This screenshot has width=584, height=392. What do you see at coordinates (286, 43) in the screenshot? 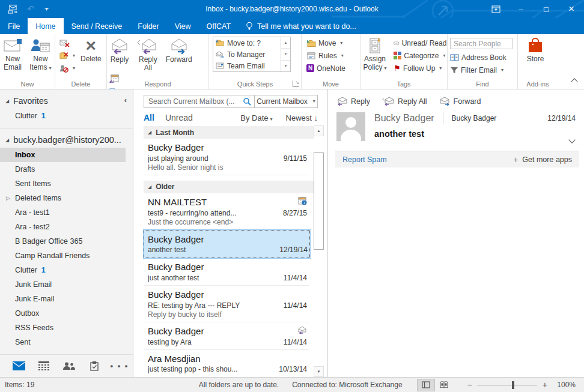
I see `quick-steps-scroll-up: ▴` at bounding box center [286, 43].